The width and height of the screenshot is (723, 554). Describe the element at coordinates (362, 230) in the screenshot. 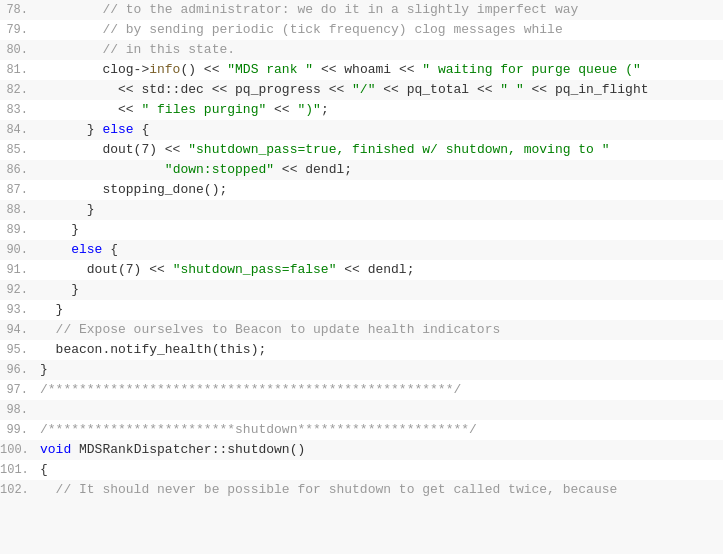

I see `code-line: 89. }` at that location.